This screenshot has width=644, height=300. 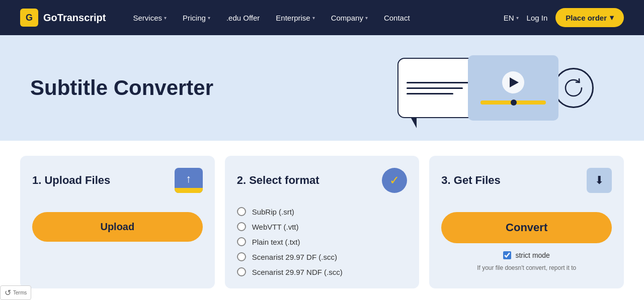 What do you see at coordinates (314, 18) in the screenshot?
I see `enterprise-chevron-icon: ▾` at bounding box center [314, 18].